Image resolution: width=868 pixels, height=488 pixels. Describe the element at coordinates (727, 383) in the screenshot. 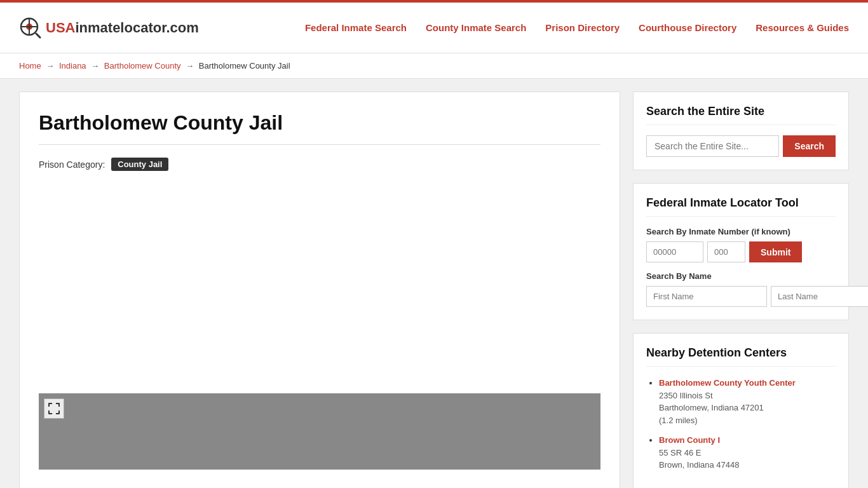

I see `nearby-facility-link-1: Bartholomew County Youth Center` at that location.